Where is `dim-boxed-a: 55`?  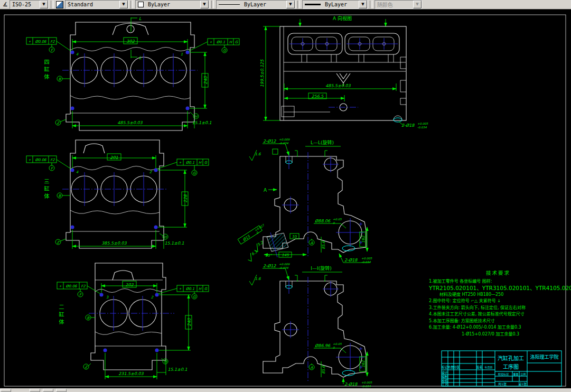 dim-boxed-a: 55 is located at coordinates (295, 237).